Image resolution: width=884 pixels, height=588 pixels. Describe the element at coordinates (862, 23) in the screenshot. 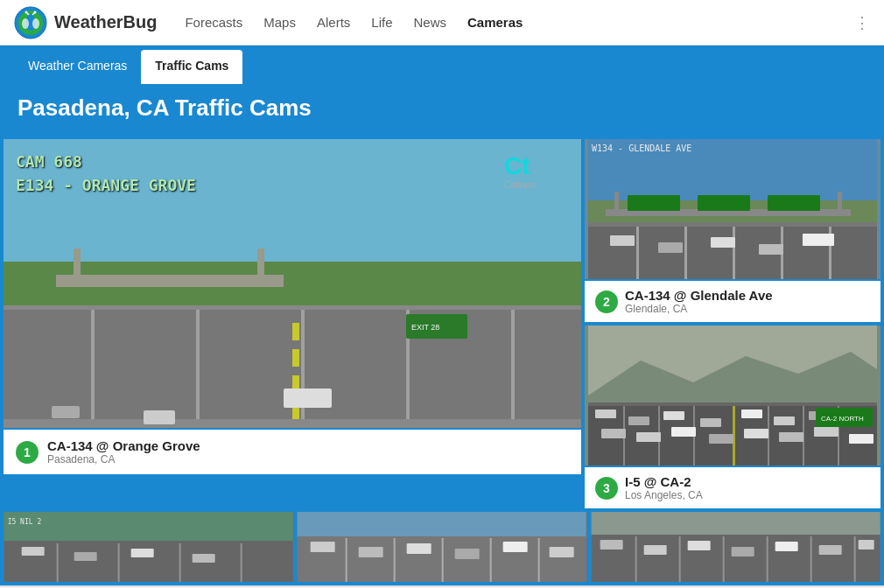

I see `more-icon: ⋮` at that location.